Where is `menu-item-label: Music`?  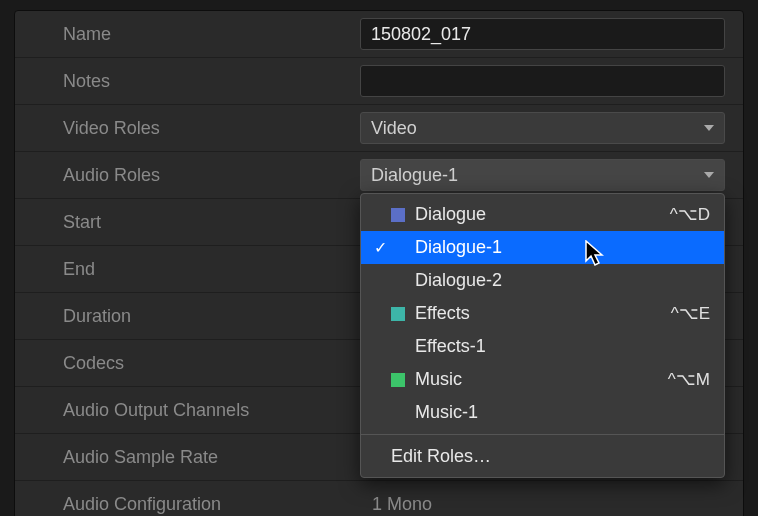
menu-item-label: Music is located at coordinates (542, 380).